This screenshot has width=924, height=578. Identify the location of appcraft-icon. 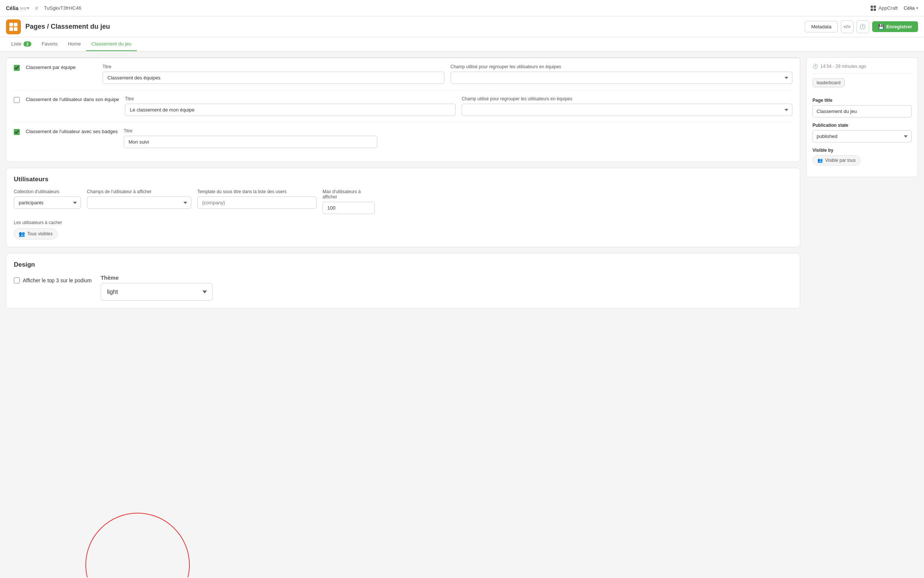
(873, 8).